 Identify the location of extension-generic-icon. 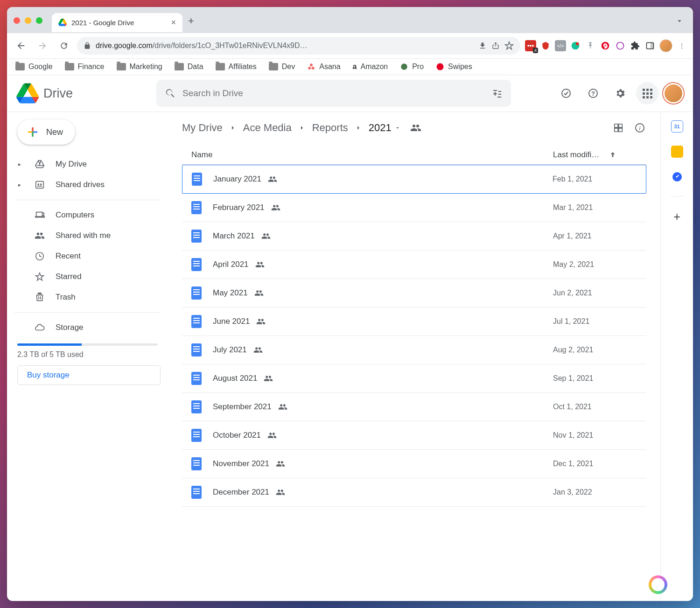
(620, 46).